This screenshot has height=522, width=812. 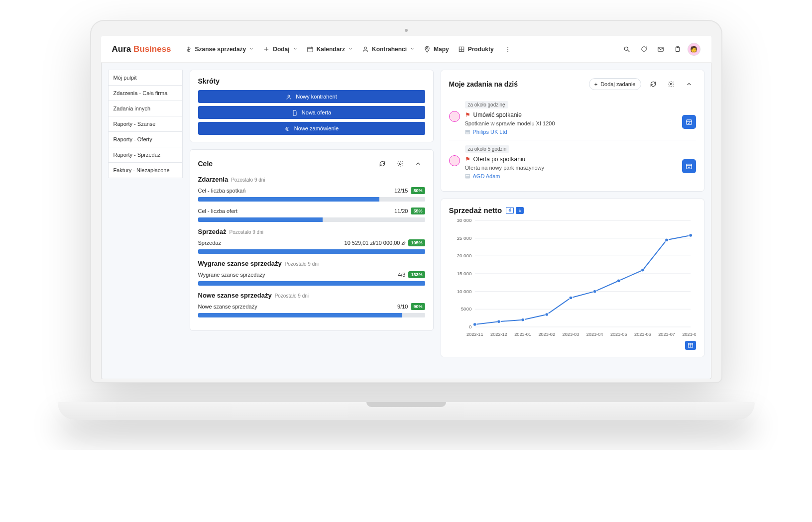 I want to click on search-icon, so click(x=627, y=49).